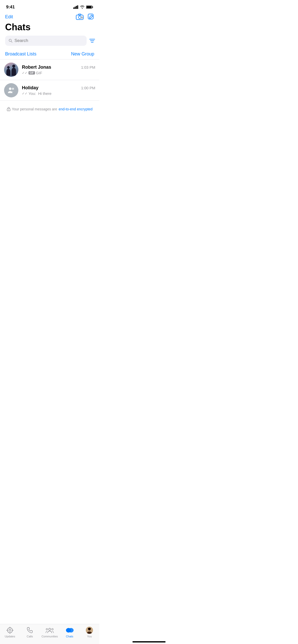  I want to click on preview-text-rj: GIF, so click(39, 73).